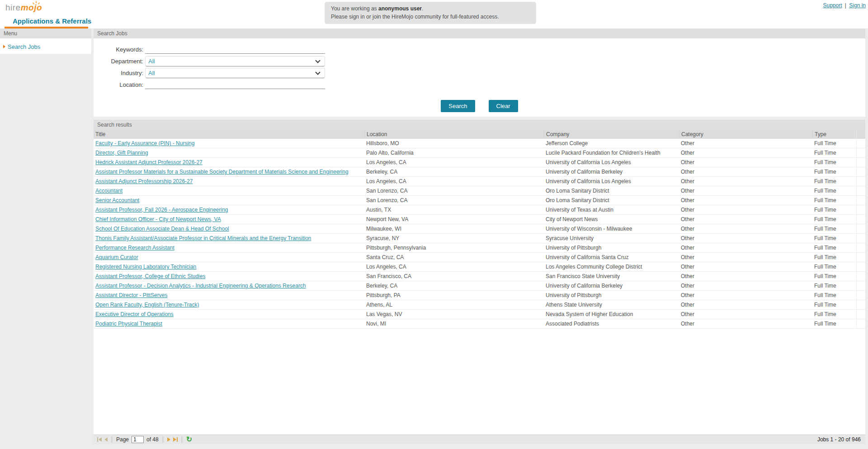  I want to click on job-title-link: Faculty - Early Assurance (PIN) - Nursin…, so click(145, 143).